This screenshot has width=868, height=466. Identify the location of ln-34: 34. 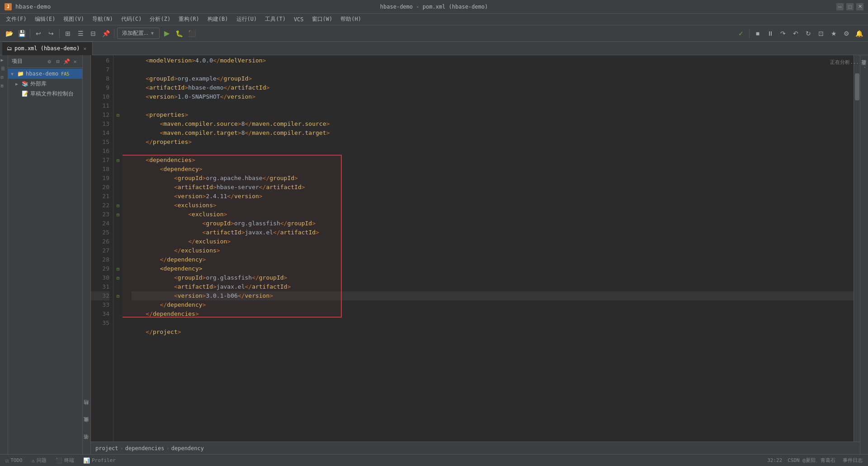
(100, 314).